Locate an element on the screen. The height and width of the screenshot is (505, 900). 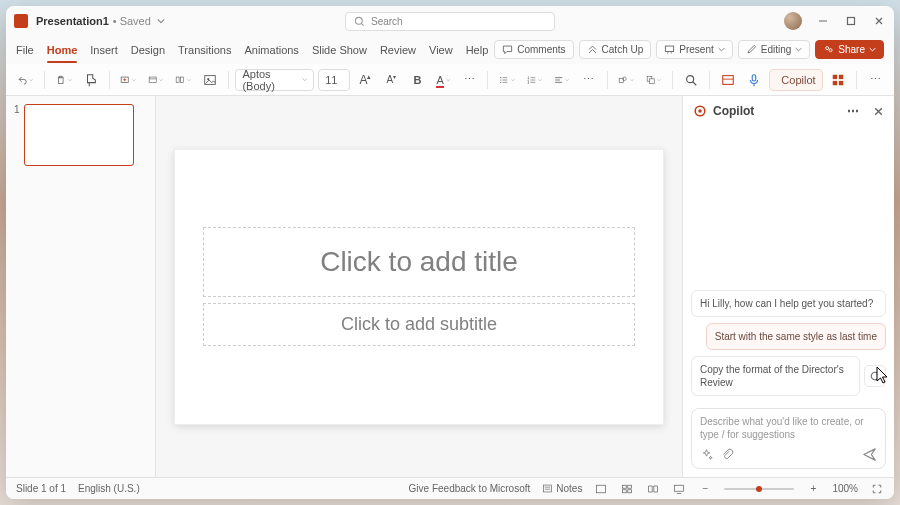
suggestion-chip: Copy the format of the Director's Review is located at coordinates (776, 376).